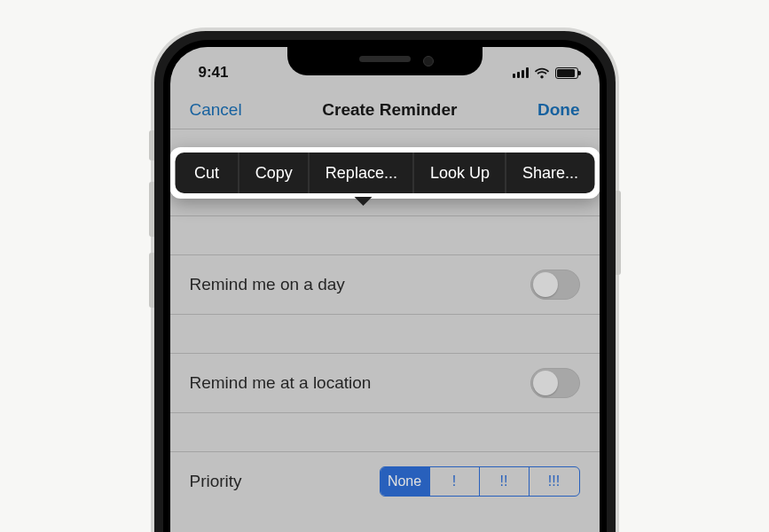 This screenshot has width=769, height=532. Describe the element at coordinates (550, 173) in the screenshot. I see `share-button: Share...` at that location.